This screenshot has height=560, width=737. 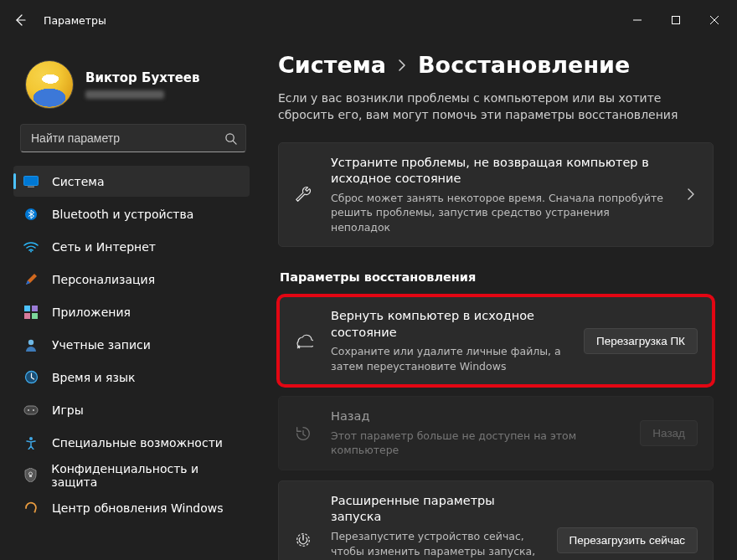 What do you see at coordinates (496, 521) in the screenshot?
I see `advanced-startup-card: Расширенные параметры запуска Перезапуст…` at bounding box center [496, 521].